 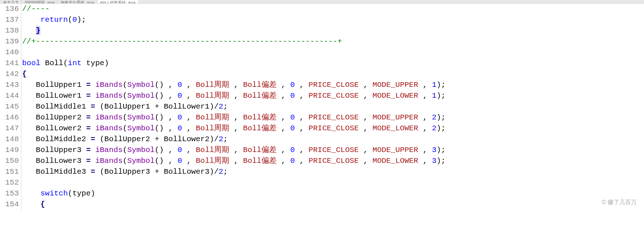 I want to click on line-number: 151, so click(x=9, y=172).